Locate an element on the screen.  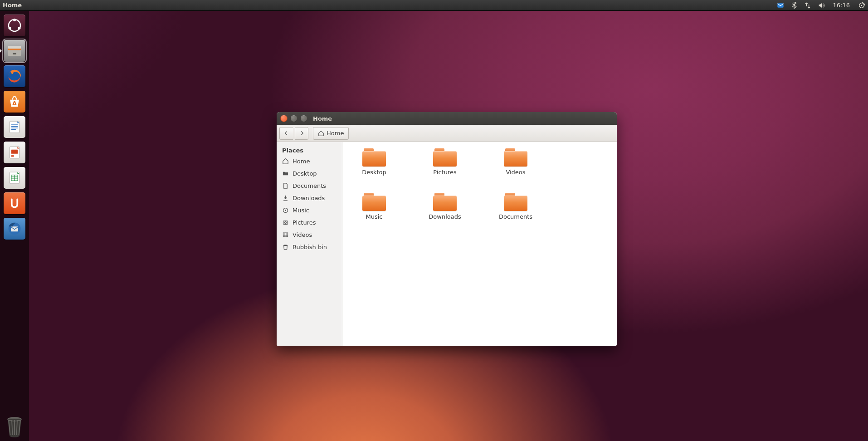
sidebar-place-desktop: Desktop is located at coordinates (309, 173).